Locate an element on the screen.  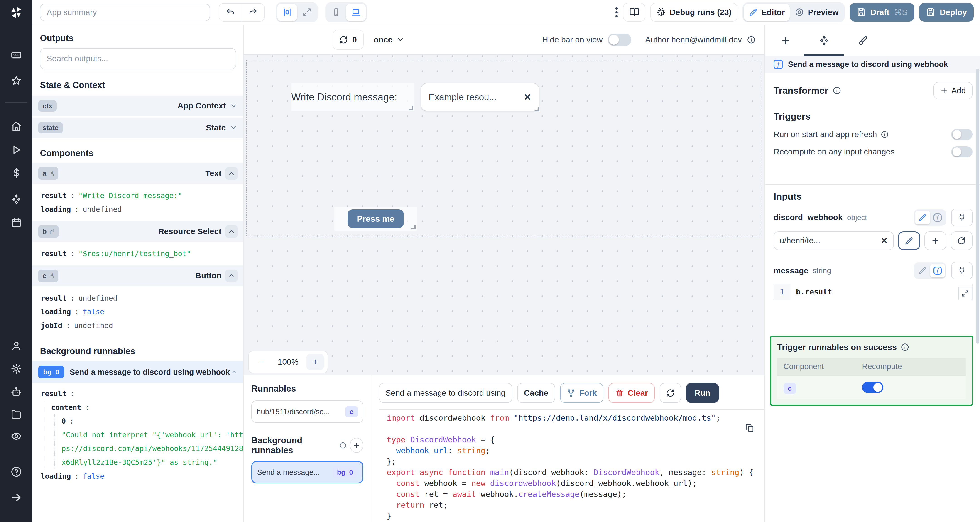
fullscreen-toggle is located at coordinates (307, 12).